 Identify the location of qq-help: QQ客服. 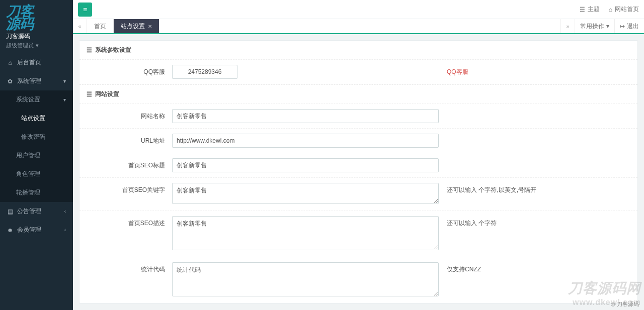
(534, 70).